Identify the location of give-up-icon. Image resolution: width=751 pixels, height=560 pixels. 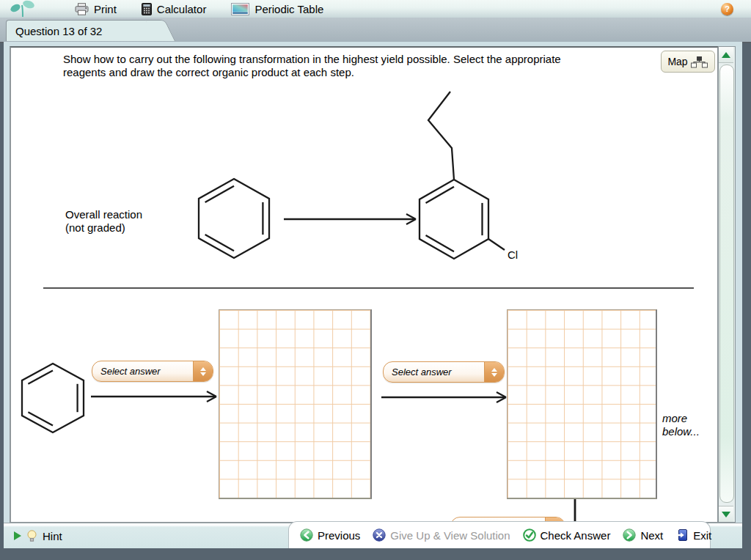
(379, 535).